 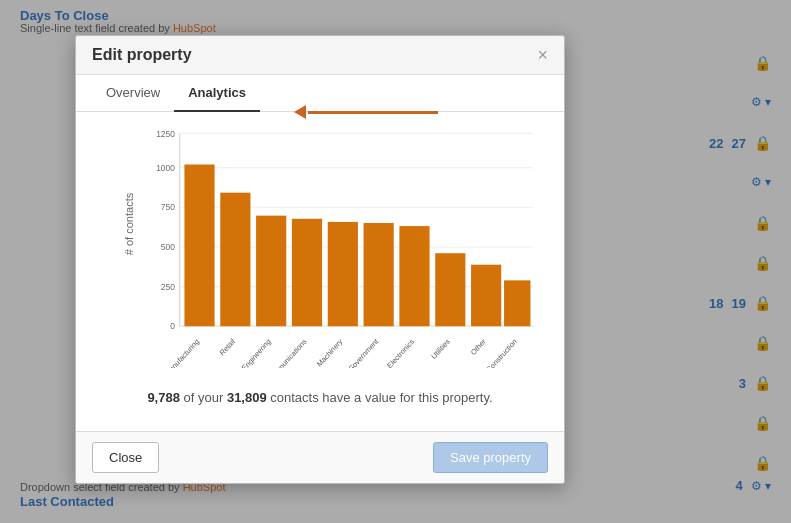 I want to click on modal-footer: Close Save property, so click(x=320, y=457).